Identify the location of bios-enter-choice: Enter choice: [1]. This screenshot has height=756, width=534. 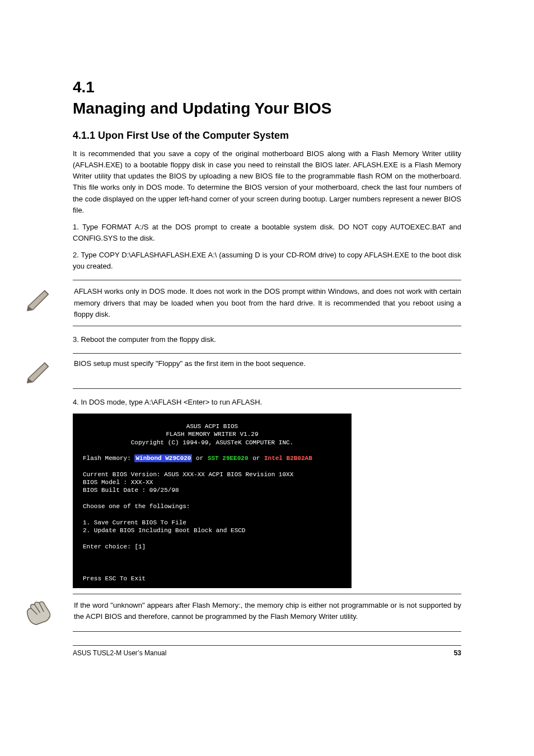
(212, 547).